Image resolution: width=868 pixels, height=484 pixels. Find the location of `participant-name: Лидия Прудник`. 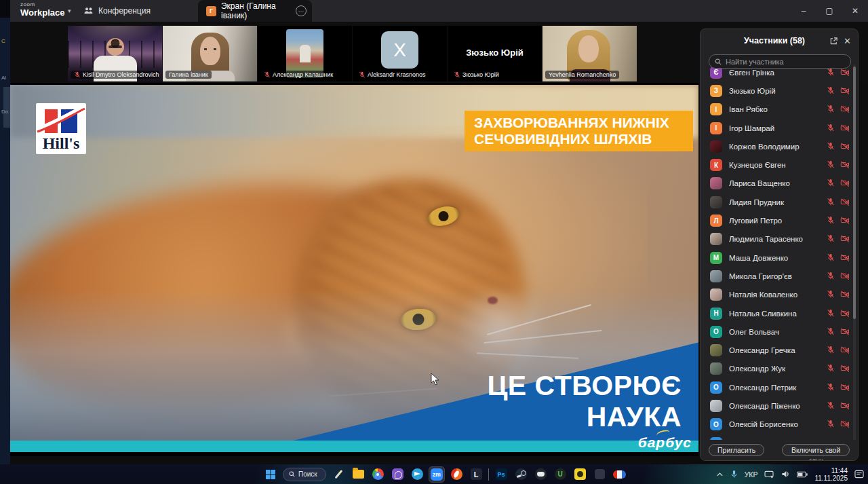

participant-name: Лидия Прудник is located at coordinates (774, 202).